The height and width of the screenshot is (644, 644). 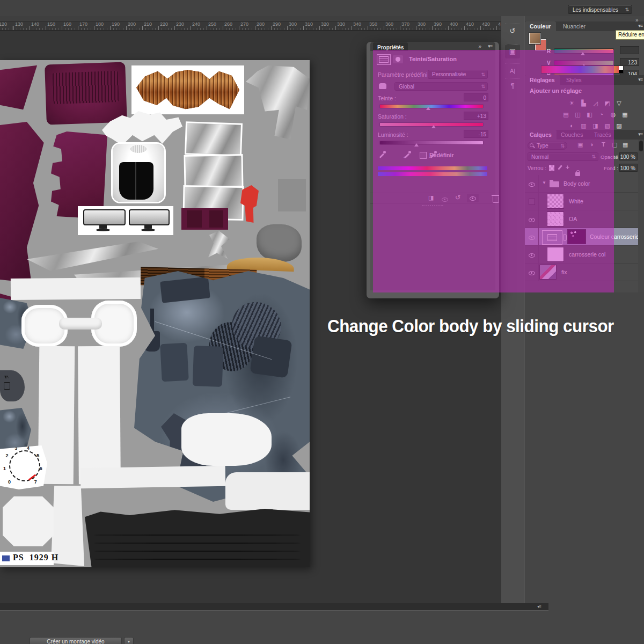 I want to click on color-balance-icon: ◫, so click(x=577, y=115).